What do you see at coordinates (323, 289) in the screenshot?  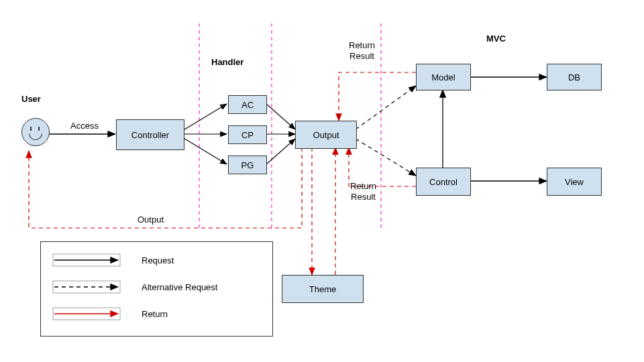 I see `node-theme: Theme` at bounding box center [323, 289].